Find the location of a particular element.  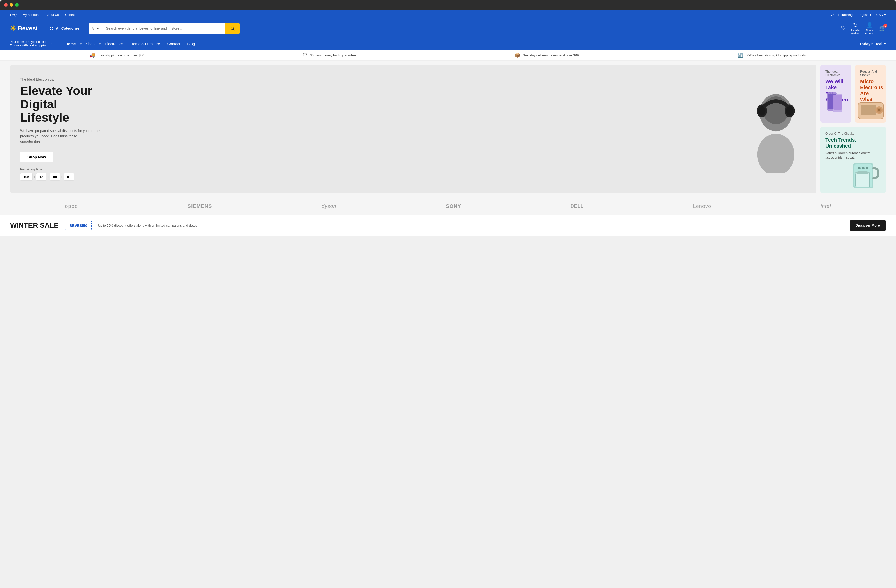

nav-shop: Shop is located at coordinates (90, 44).